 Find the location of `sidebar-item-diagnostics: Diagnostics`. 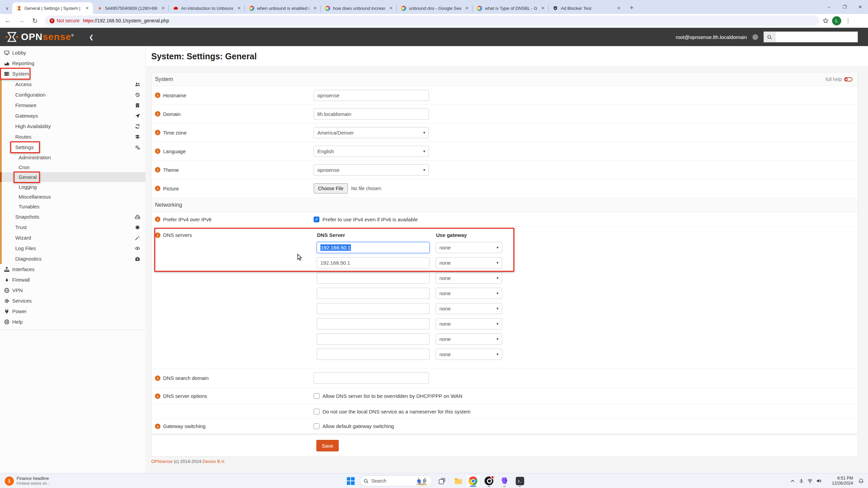

sidebar-item-diagnostics: Diagnostics is located at coordinates (74, 259).